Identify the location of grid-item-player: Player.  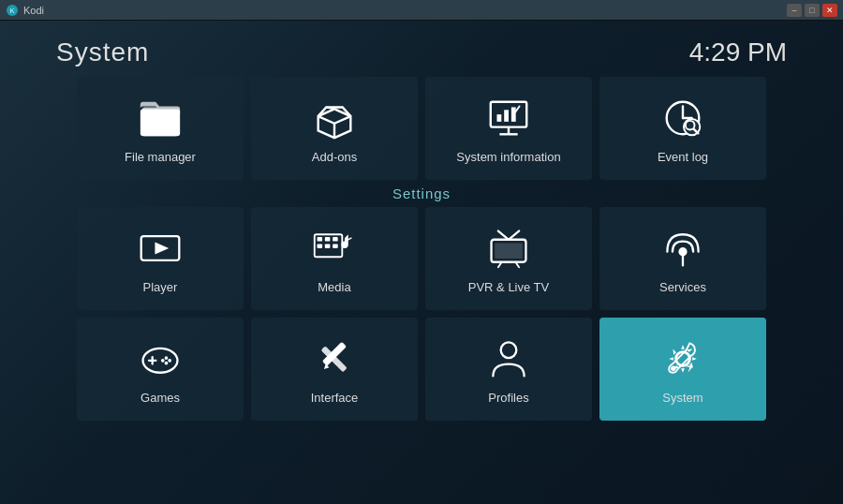
(160, 259).